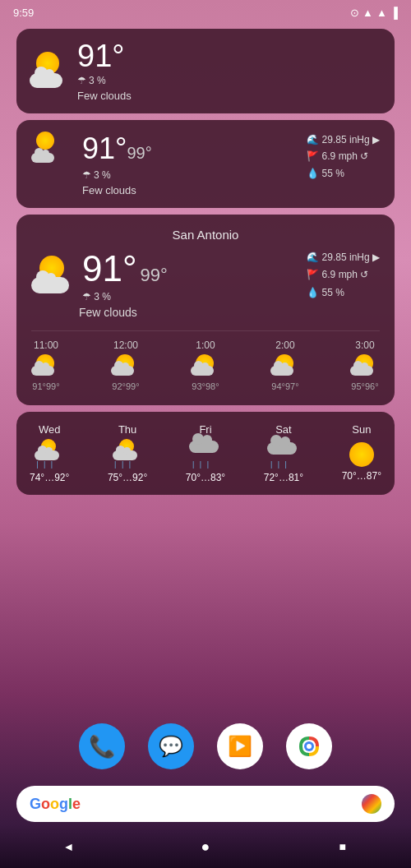  What do you see at coordinates (87, 175) in the screenshot?
I see `umbrella-icon-med: ☂` at bounding box center [87, 175].